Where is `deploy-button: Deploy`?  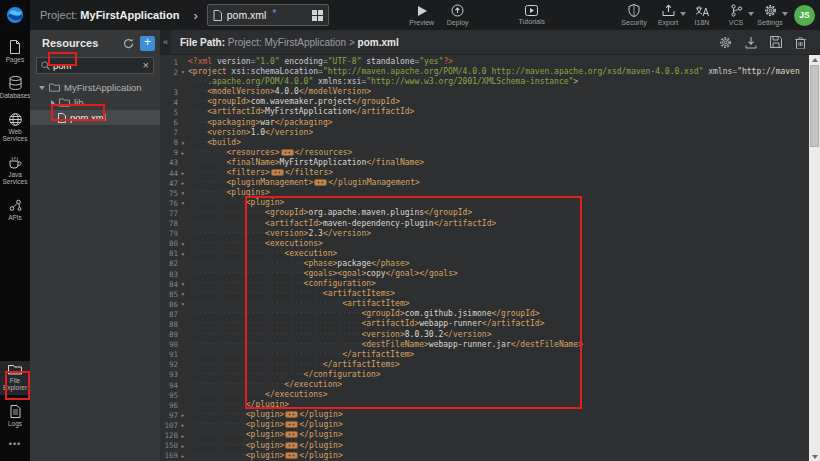 deploy-button: Deploy is located at coordinates (458, 15).